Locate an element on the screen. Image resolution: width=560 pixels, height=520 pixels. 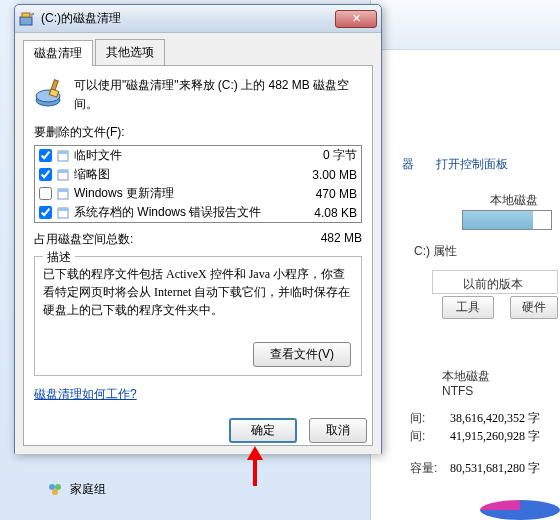
cancel-button: 取消 is located at coordinates (338, 430).